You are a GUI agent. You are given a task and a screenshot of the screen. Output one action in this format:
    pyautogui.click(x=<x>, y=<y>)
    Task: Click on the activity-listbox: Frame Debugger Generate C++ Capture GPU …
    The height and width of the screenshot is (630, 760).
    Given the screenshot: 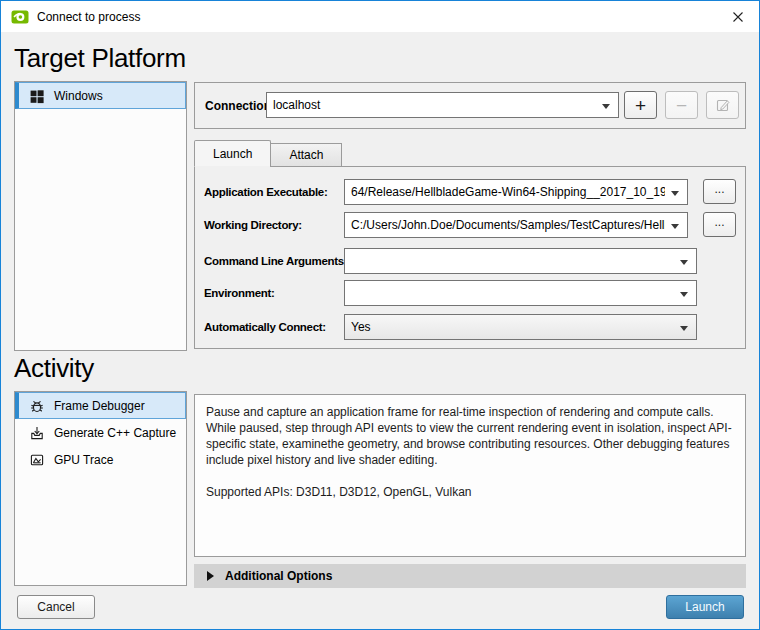 What is the action you would take?
    pyautogui.click(x=100, y=488)
    